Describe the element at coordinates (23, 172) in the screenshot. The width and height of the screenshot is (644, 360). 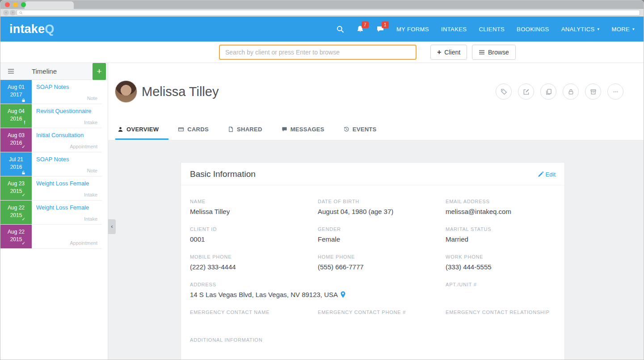
I see `unlock-icon` at that location.